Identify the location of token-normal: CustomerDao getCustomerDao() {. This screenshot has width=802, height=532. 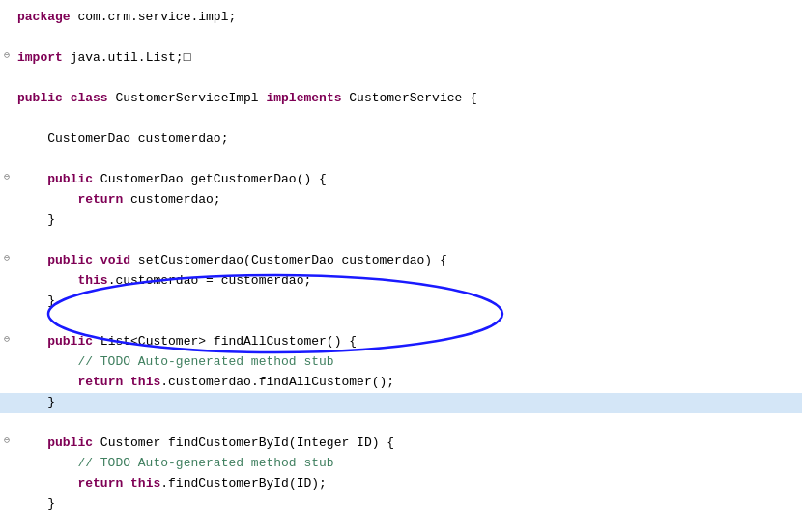
(210, 180).